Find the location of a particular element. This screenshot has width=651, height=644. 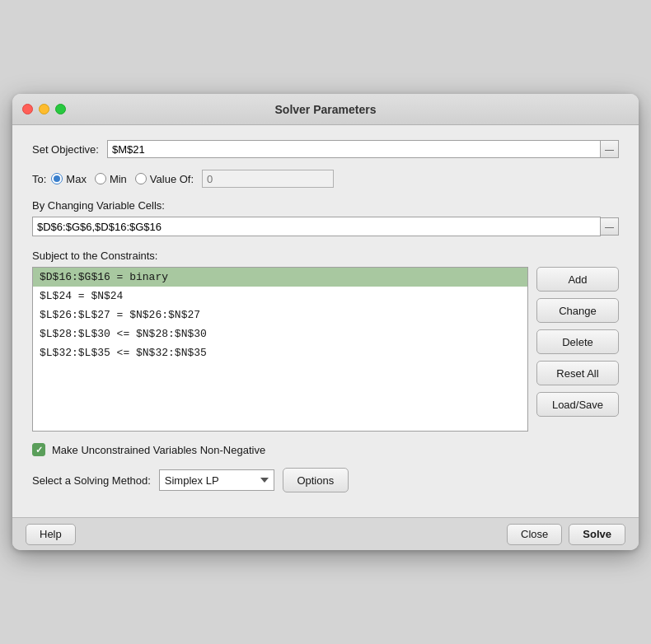

method-row: Select a Solving Method: Simplex LP Opti… is located at coordinates (326, 480).